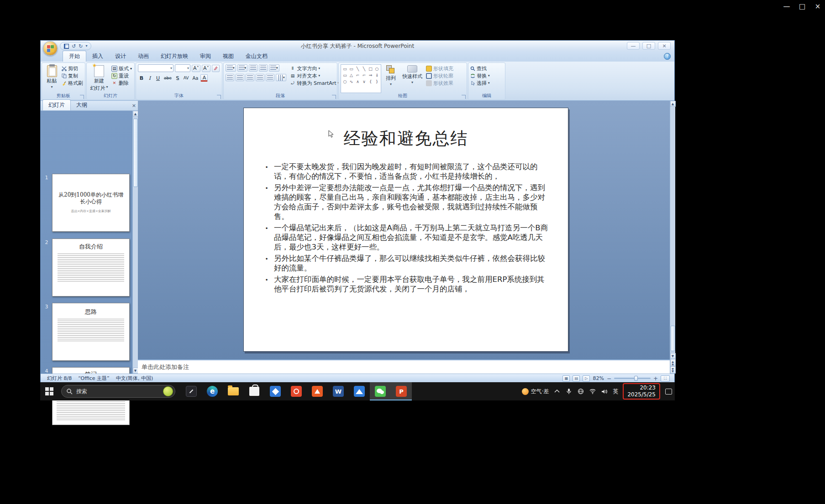 Image resolution: width=825 pixels, height=504 pixels. What do you see at coordinates (315, 76) in the screenshot?
I see `align-text-button: ▤对齐文本▾` at bounding box center [315, 76].